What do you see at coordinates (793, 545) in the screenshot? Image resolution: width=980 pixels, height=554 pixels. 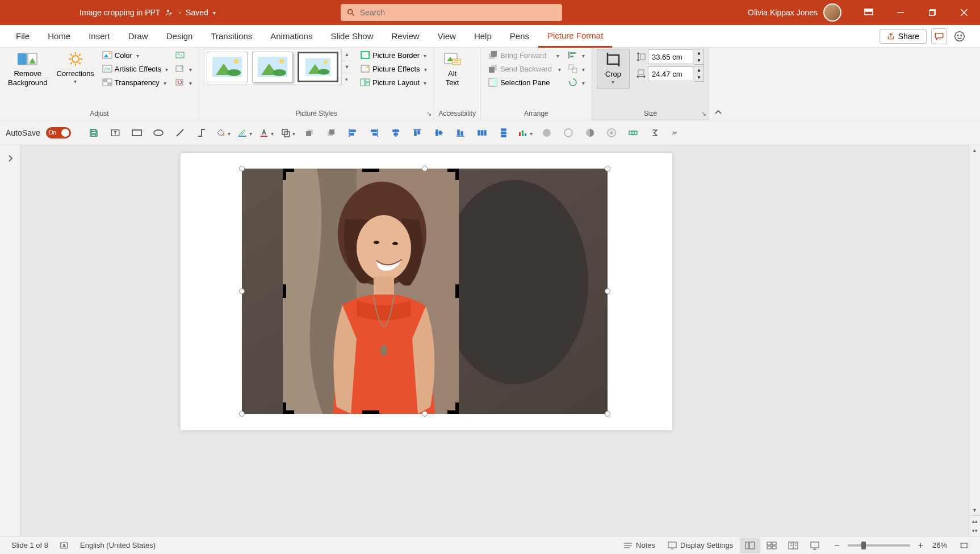 I see `reading-view-button` at bounding box center [793, 545].